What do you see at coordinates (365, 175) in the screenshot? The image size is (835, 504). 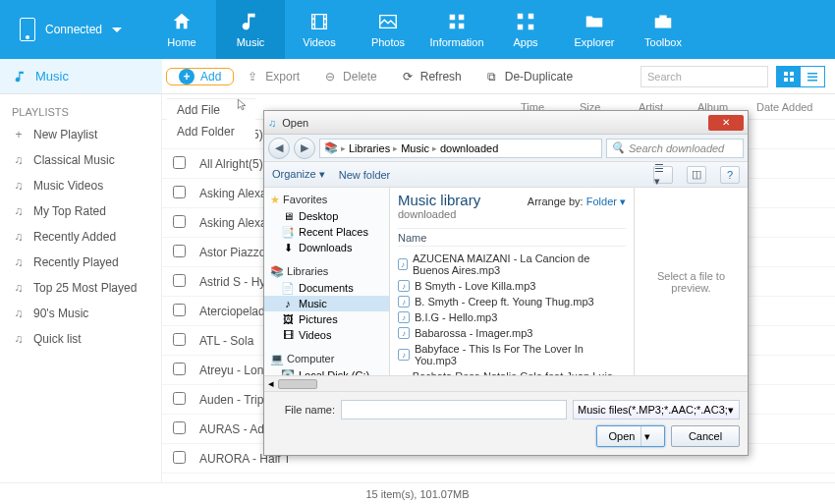 I see `new-folder-button: New folder` at bounding box center [365, 175].